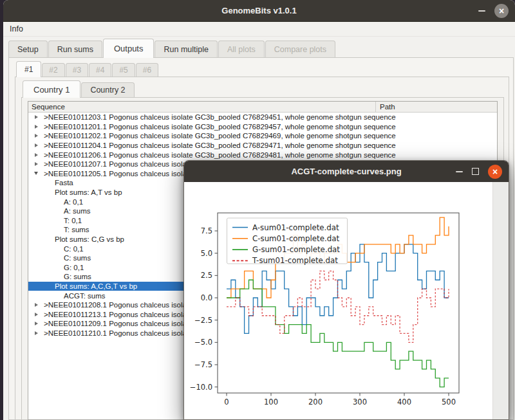  I want to click on tree-row: >NEEE01011206.1 Pogonus chalceus isolate…, so click(263, 154).